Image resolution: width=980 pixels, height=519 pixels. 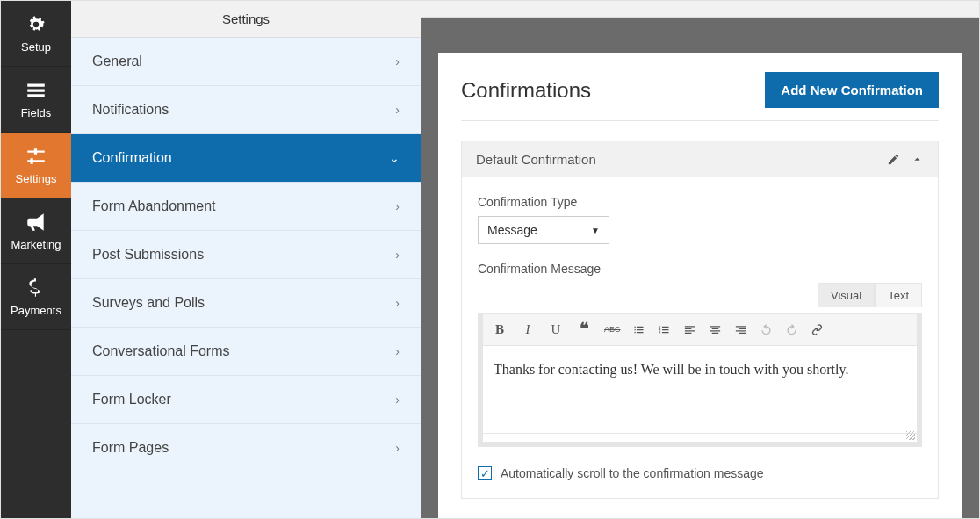 I want to click on align-left-icon, so click(x=690, y=330).